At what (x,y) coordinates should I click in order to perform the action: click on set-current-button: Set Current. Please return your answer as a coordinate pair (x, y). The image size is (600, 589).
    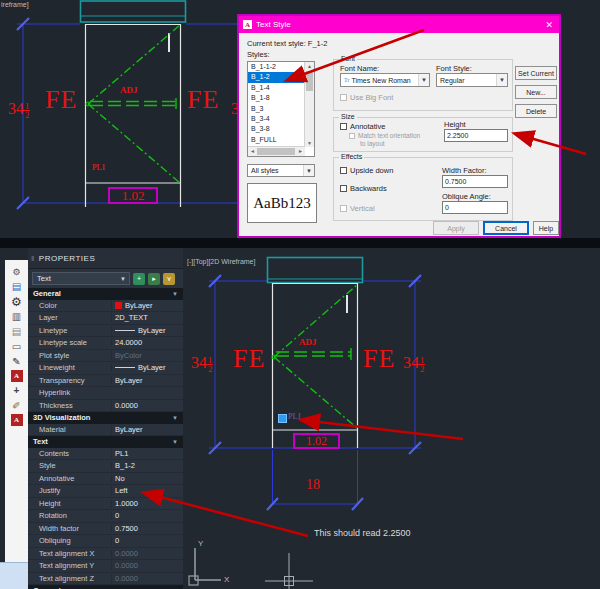
    Looking at the image, I should click on (536, 73).